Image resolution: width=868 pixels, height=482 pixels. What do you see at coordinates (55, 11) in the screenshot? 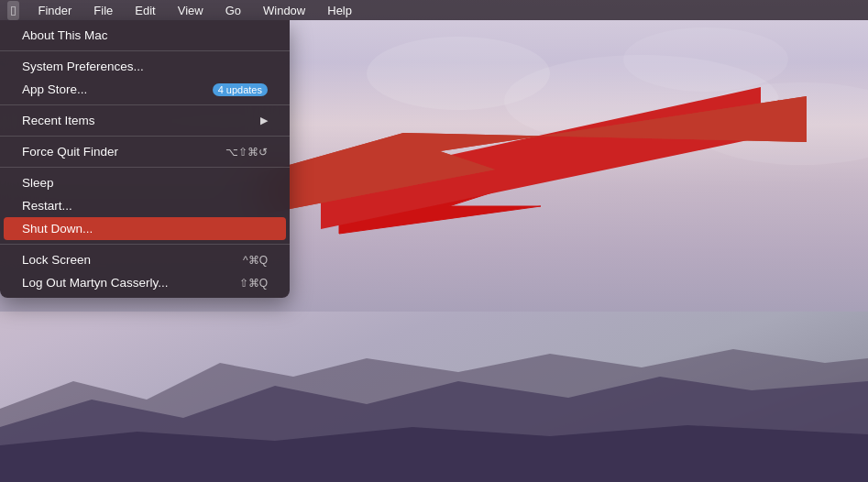
I see `menubar-finder: Finder` at bounding box center [55, 11].